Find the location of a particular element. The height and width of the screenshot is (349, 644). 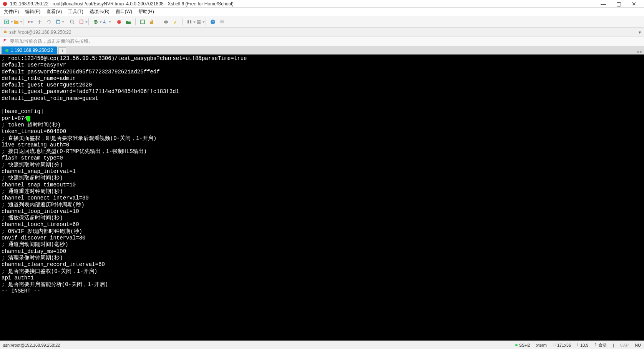

connect-button is located at coordinates (30, 22).